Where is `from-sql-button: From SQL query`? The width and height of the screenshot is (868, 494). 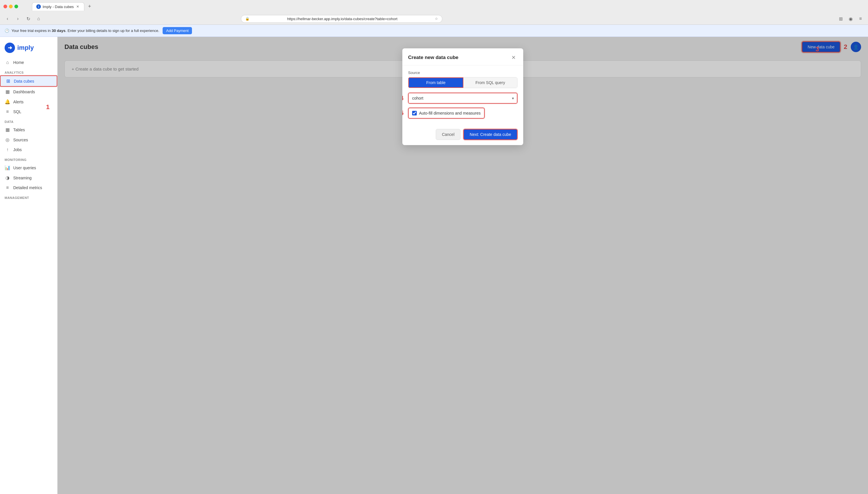
from-sql-button: From SQL query is located at coordinates (490, 83).